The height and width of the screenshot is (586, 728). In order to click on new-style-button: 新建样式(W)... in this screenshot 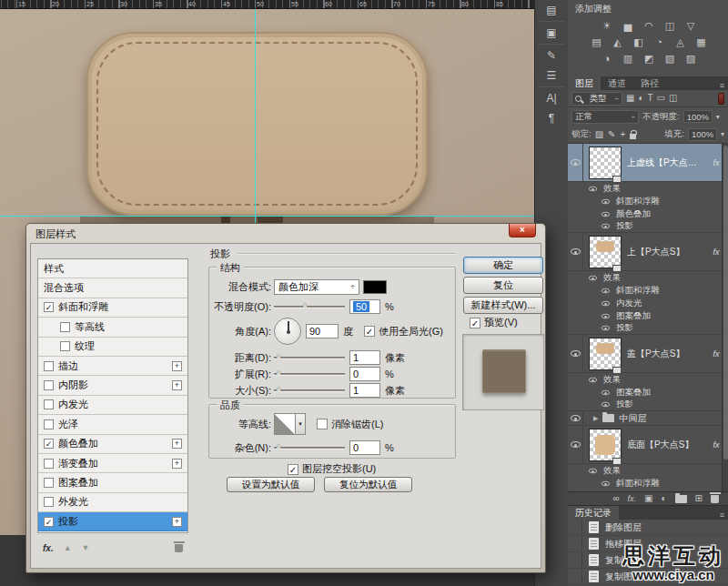, I will do `click(503, 306)`.